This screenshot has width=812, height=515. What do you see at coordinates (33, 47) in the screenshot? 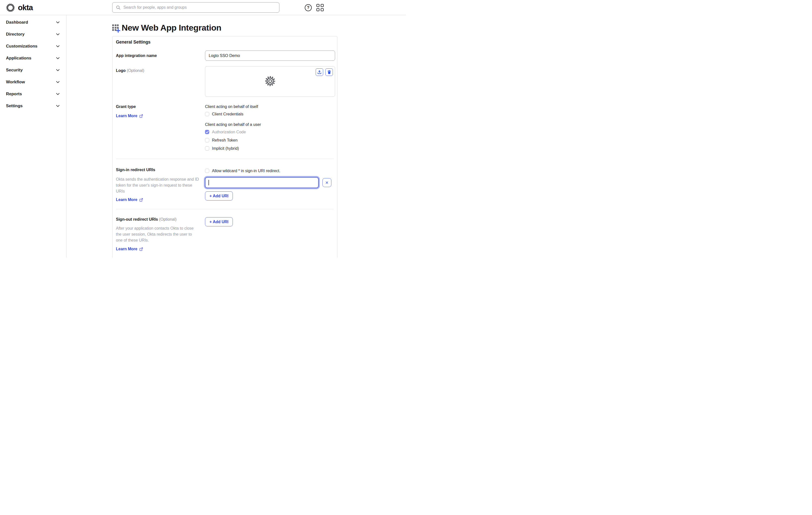
I see `sidebar-item-customizations: Customizations` at bounding box center [33, 47].